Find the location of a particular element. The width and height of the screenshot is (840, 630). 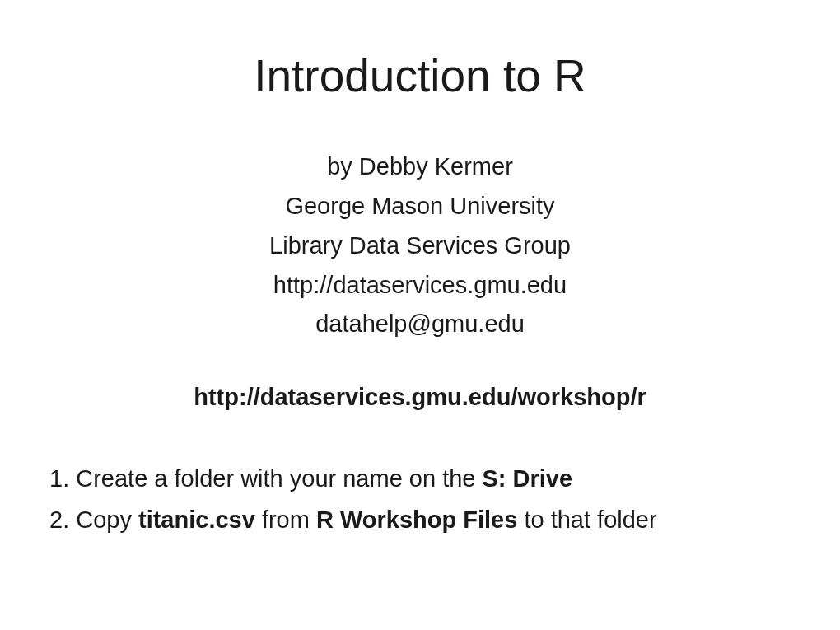

instruction-1: 1. Create a folder with your name on the… is located at coordinates (420, 479).